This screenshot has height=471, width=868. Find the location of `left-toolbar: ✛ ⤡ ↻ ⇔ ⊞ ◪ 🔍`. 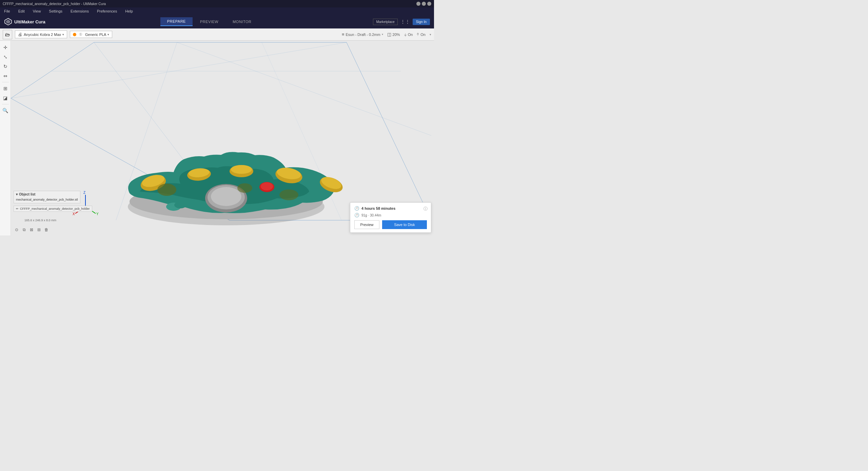

left-toolbar: ✛ ⤡ ↻ ⇔ ⊞ ◪ 🔍 is located at coordinates (5, 138).